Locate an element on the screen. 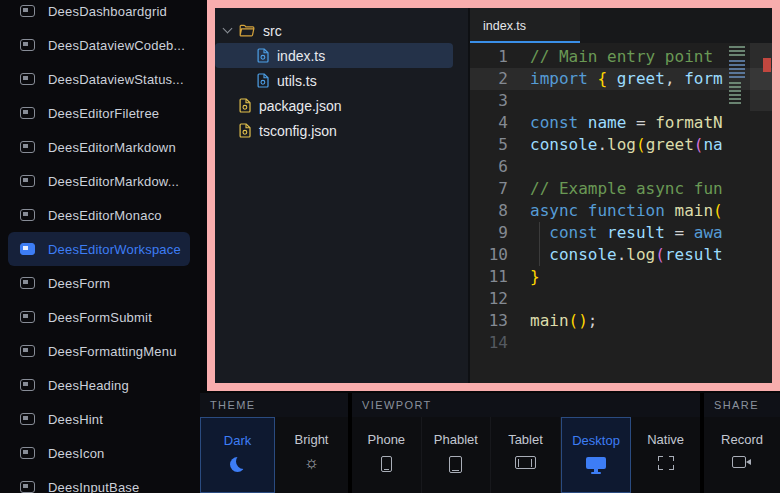 The width and height of the screenshot is (780, 493). tree-file-tsconfig-json: tsconfig.json is located at coordinates (342, 130).